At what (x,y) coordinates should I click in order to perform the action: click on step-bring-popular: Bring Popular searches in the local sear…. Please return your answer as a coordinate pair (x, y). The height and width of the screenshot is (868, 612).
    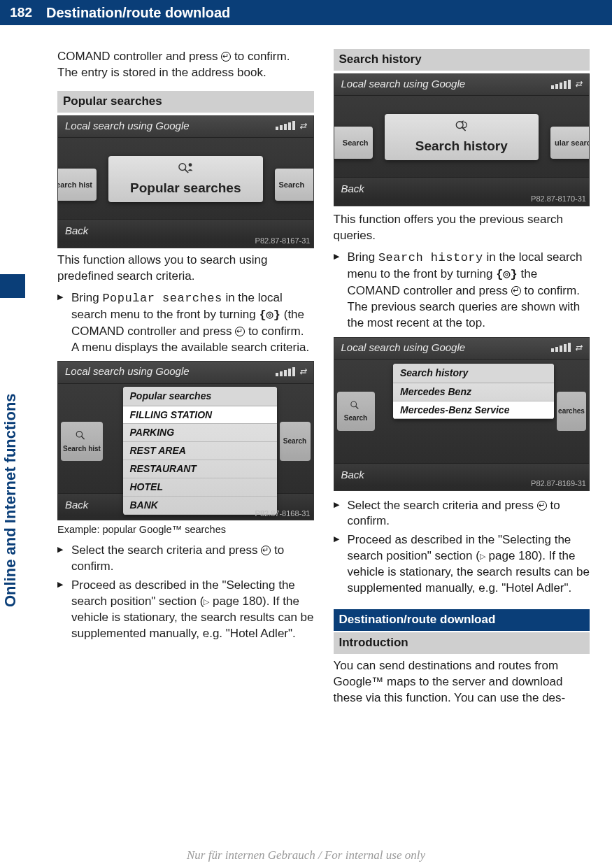
    Looking at the image, I should click on (186, 323).